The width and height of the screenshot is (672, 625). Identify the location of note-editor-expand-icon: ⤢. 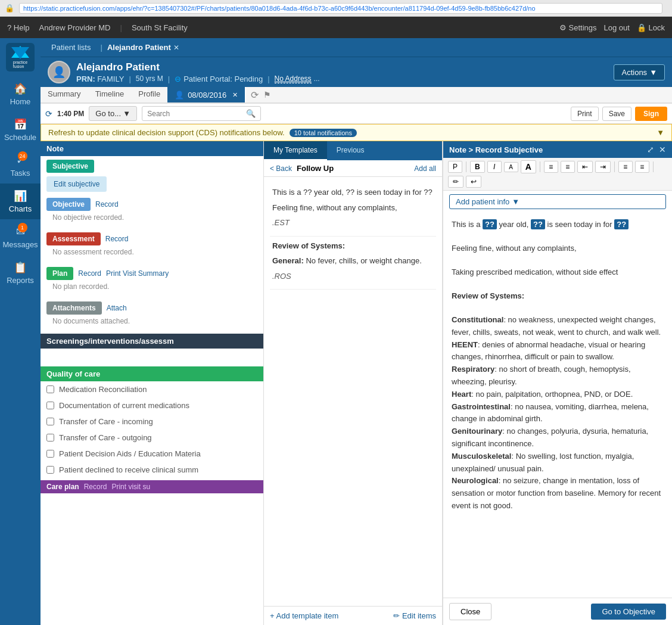
(651, 150).